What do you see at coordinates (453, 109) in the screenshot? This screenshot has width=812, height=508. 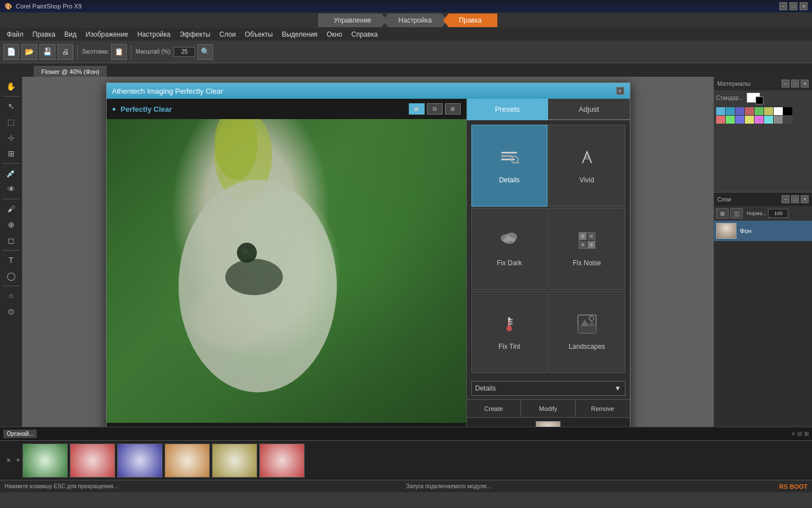 I see `view-double-btn: ⊞` at bounding box center [453, 109].